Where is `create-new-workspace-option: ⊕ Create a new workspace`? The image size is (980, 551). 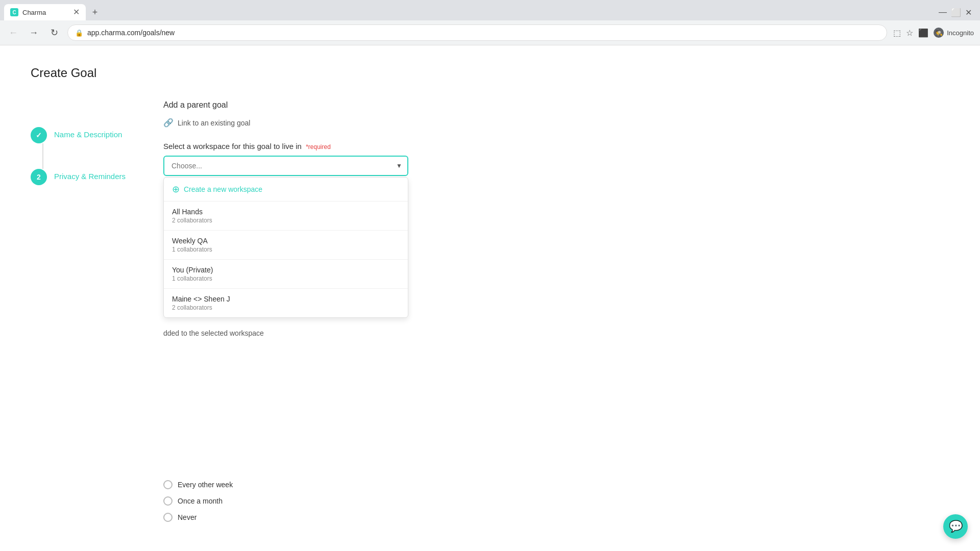 create-new-workspace-option: ⊕ Create a new workspace is located at coordinates (286, 190).